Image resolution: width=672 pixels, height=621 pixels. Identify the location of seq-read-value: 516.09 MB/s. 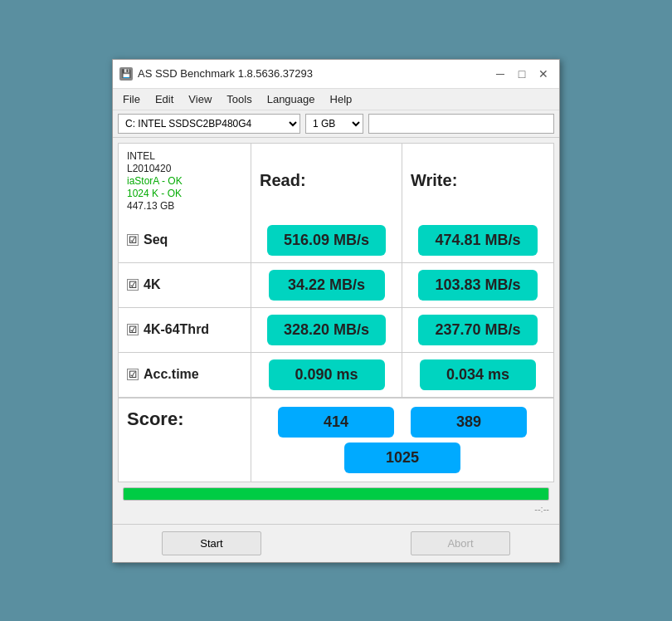
(327, 241).